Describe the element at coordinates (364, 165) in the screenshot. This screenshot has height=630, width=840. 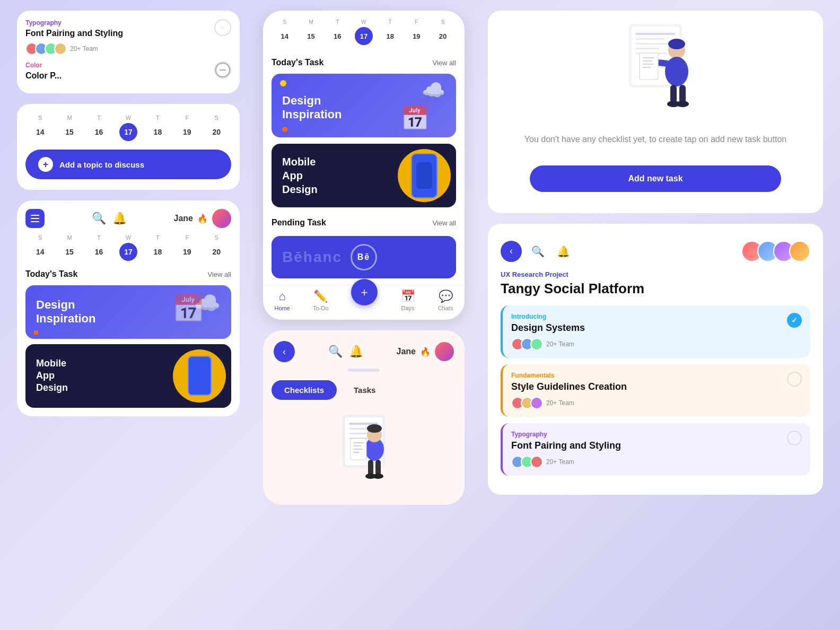
I see `top-phone-frame: S14 M15 T16 W17 T18 F19 S20 Today's Task…` at that location.